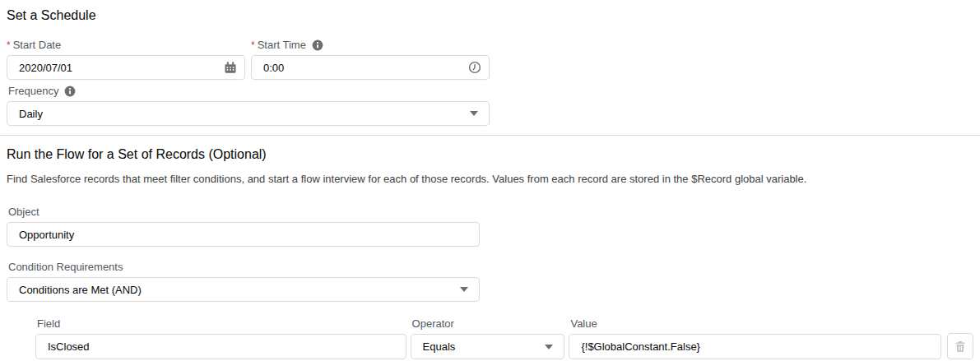  I want to click on filter-operator-label: Operator, so click(488, 324).